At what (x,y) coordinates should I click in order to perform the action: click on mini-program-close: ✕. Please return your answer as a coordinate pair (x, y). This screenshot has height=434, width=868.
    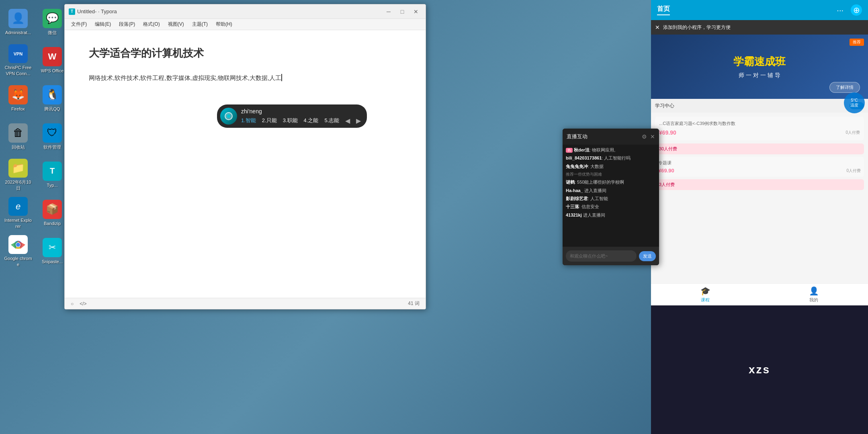
    Looking at the image, I should click on (657, 27).